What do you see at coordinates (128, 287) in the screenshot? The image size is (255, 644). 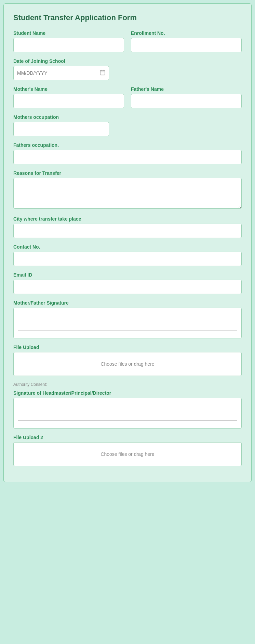 I see `input-email-id` at bounding box center [128, 287].